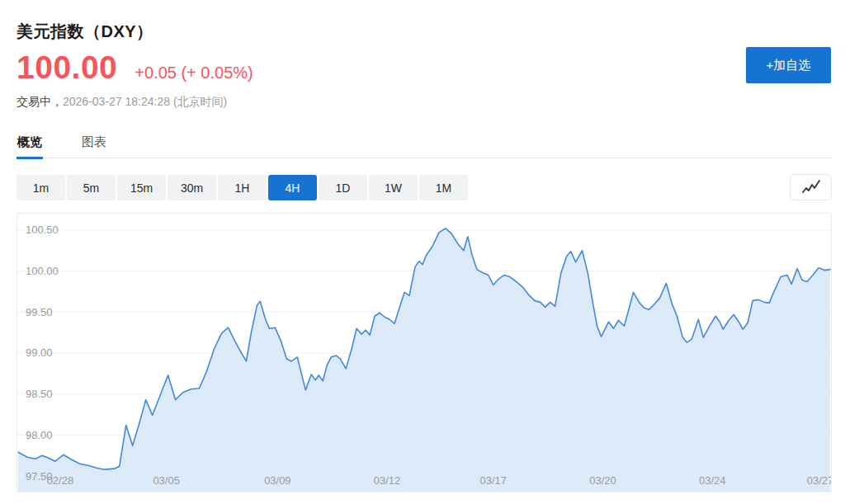  Describe the element at coordinates (387, 480) in the screenshot. I see `svg-text: 03/12` at that location.